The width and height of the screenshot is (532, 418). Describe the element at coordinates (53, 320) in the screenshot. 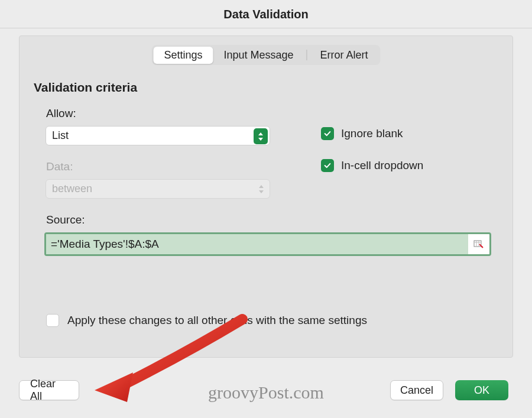

I see `checkbox-unchecked-icon` at that location.